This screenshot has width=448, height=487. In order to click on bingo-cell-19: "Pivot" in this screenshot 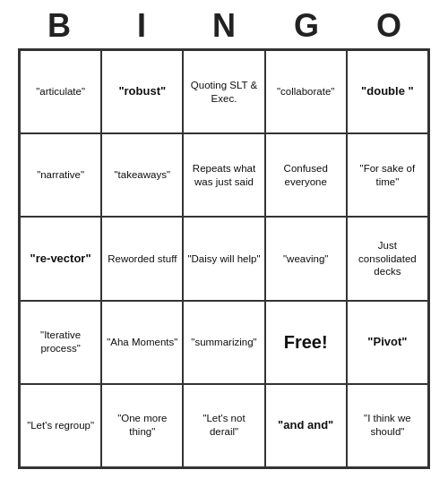, I will do `click(387, 342)`.